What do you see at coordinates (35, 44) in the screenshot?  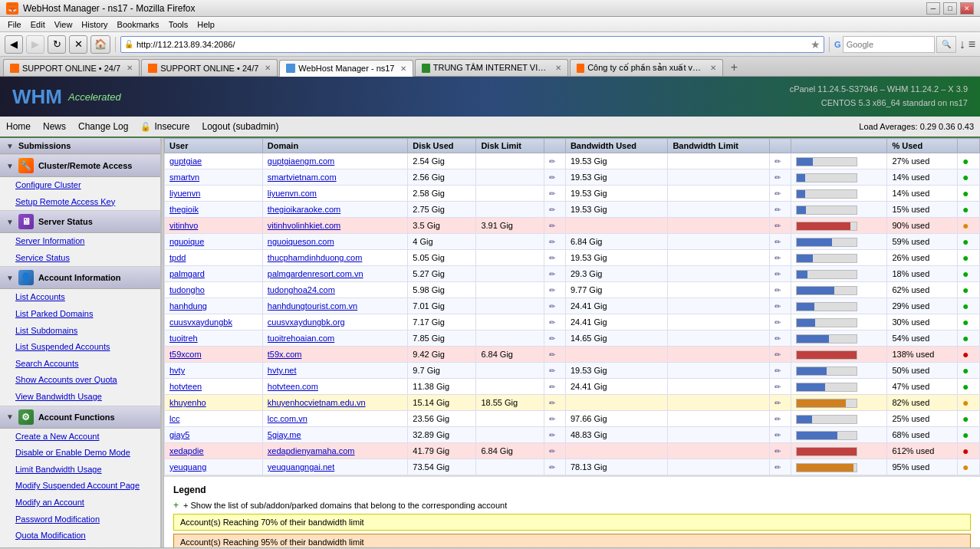 I see `forward-button: ▶` at bounding box center [35, 44].